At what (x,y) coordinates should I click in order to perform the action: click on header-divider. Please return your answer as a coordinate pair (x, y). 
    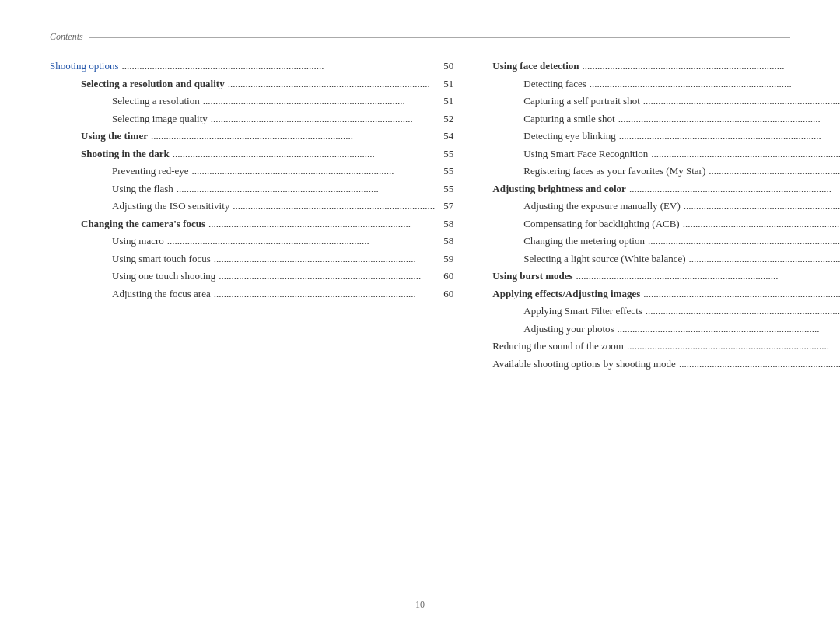
    Looking at the image, I should click on (440, 37).